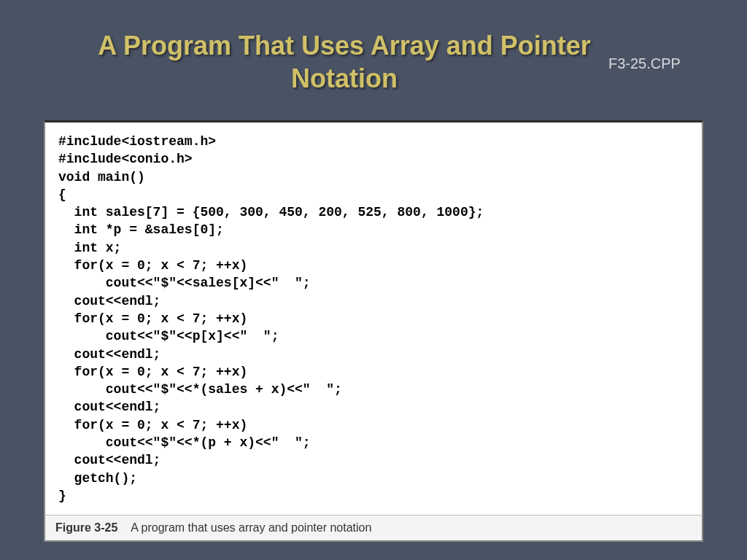 This screenshot has height=560, width=747. I want to click on caption-text: A program that uses array and pointer no…, so click(251, 528).